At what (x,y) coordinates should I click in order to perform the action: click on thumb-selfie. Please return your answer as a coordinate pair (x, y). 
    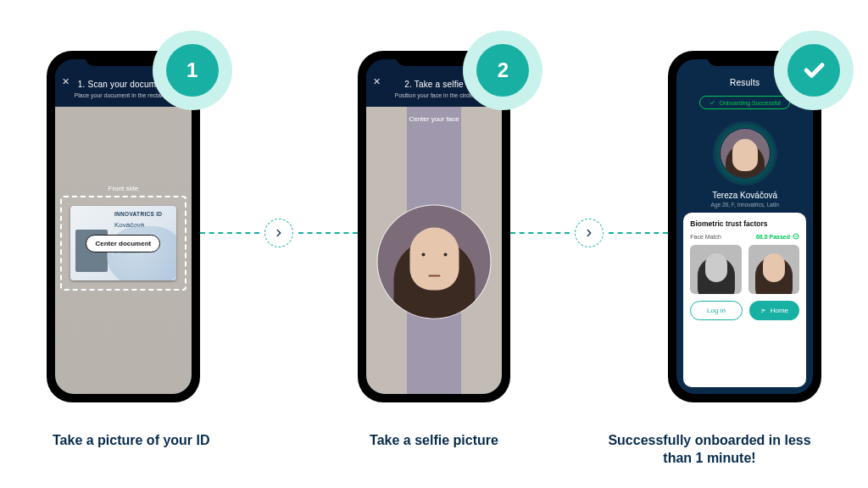
    Looking at the image, I should click on (774, 269).